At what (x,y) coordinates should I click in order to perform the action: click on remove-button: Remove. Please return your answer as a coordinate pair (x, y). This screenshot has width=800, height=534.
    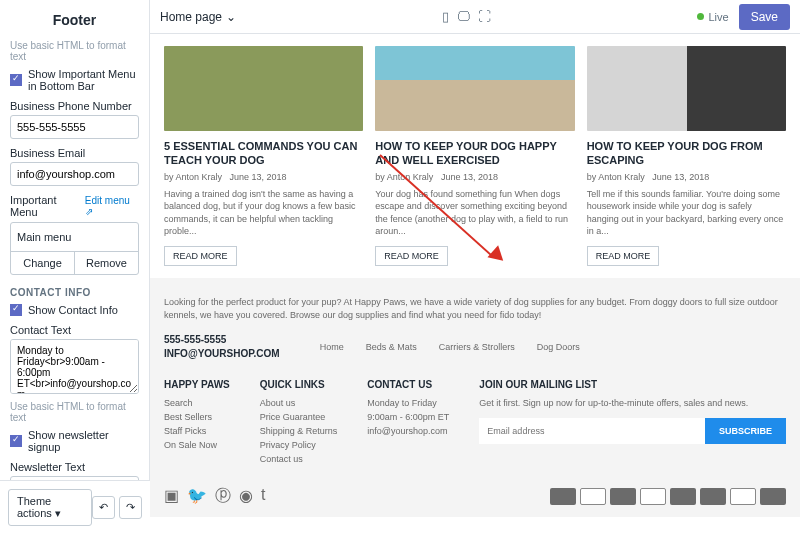
    Looking at the image, I should click on (106, 263).